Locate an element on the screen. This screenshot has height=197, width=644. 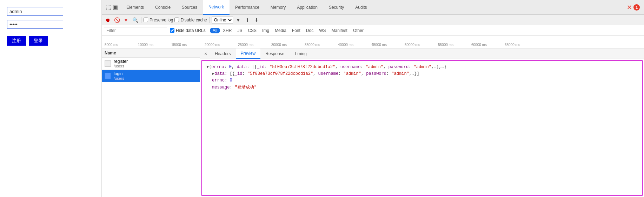
tick-20000: 20000 ms is located at coordinates (221, 45).